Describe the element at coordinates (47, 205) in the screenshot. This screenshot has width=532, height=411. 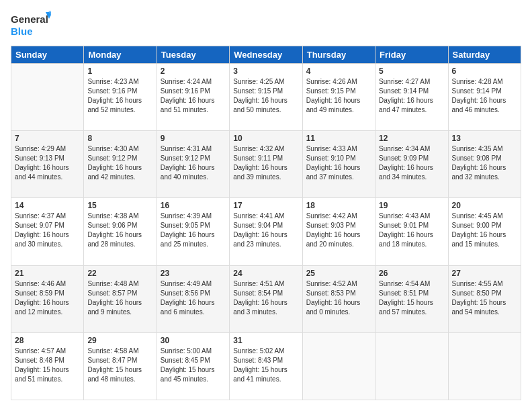
I see `day-number: 14` at that location.